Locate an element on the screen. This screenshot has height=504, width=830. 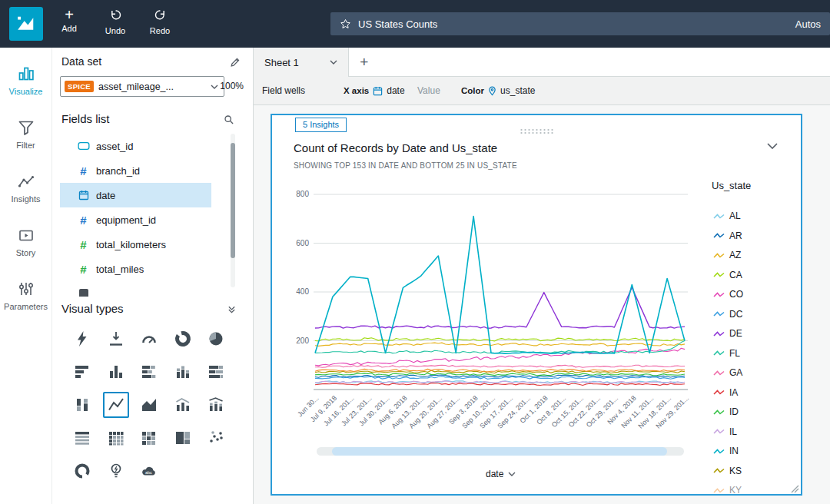
rail-item-visualize: Visualize is located at coordinates (26, 90).